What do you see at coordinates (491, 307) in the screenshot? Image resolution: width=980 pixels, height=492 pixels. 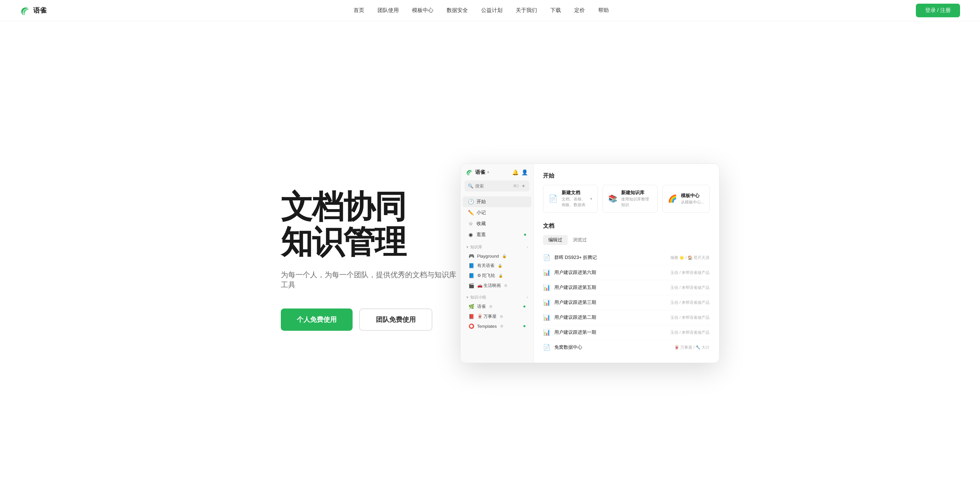 I see `settings-icon-1: ⚙` at bounding box center [491, 307].